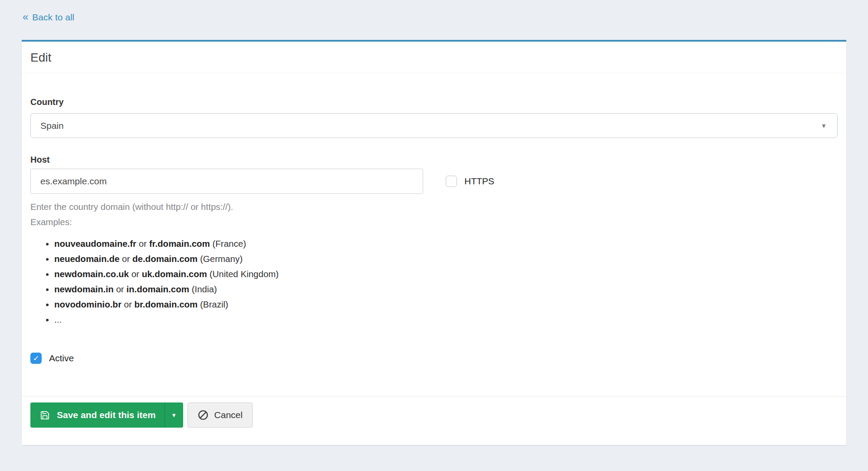 This screenshot has width=868, height=471. Describe the element at coordinates (49, 17) in the screenshot. I see `back-to-all-link: «Back to all` at that location.